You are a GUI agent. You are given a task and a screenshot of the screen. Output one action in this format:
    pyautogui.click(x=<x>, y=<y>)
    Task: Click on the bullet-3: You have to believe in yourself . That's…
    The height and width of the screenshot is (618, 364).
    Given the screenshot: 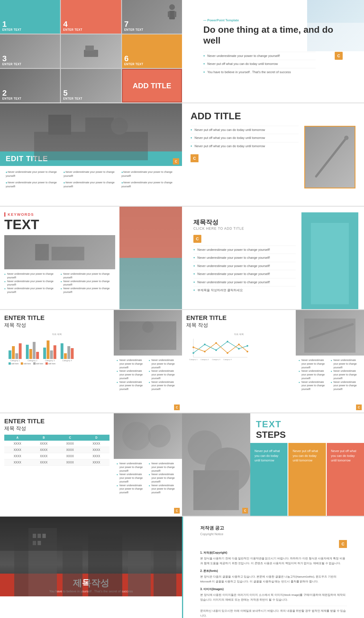 What is the action you would take?
    pyautogui.click(x=259, y=72)
    